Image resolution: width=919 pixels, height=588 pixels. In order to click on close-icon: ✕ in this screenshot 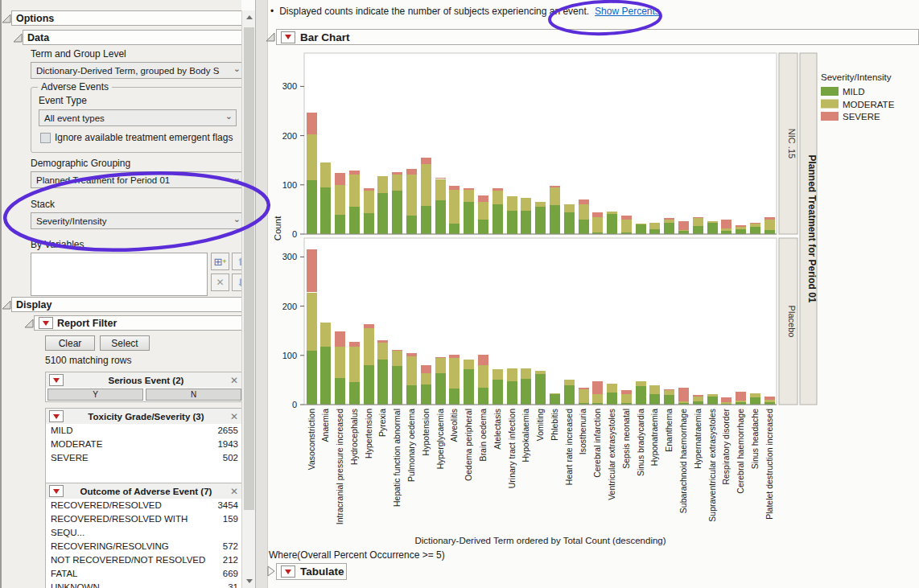, I will do `click(234, 417)`.